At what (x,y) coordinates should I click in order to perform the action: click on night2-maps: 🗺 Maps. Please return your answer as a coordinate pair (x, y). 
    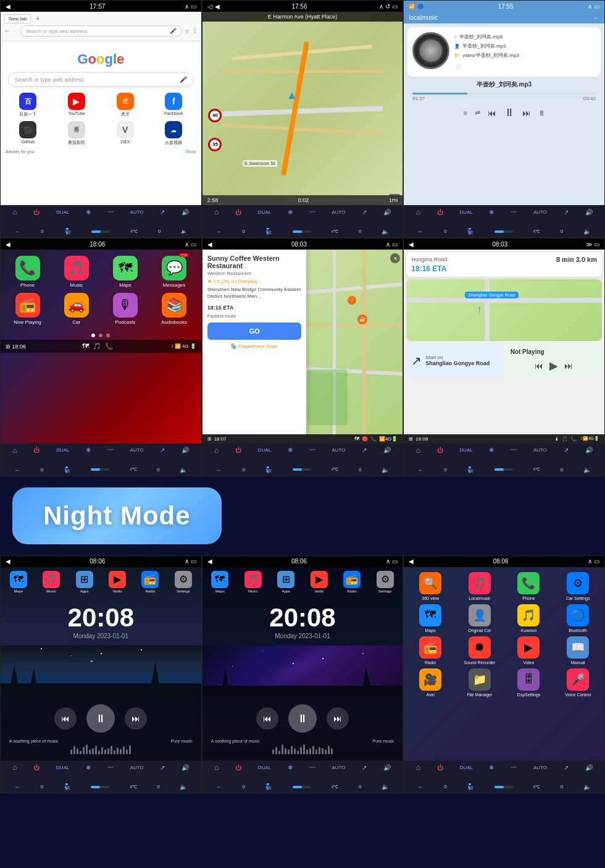
    Looking at the image, I should click on (220, 582).